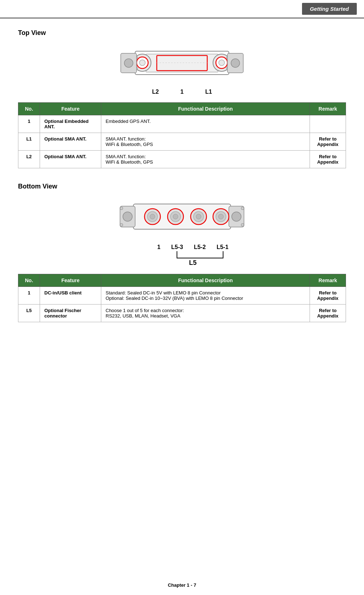  I want to click on page-header: Getting Started, so click(182, 9).